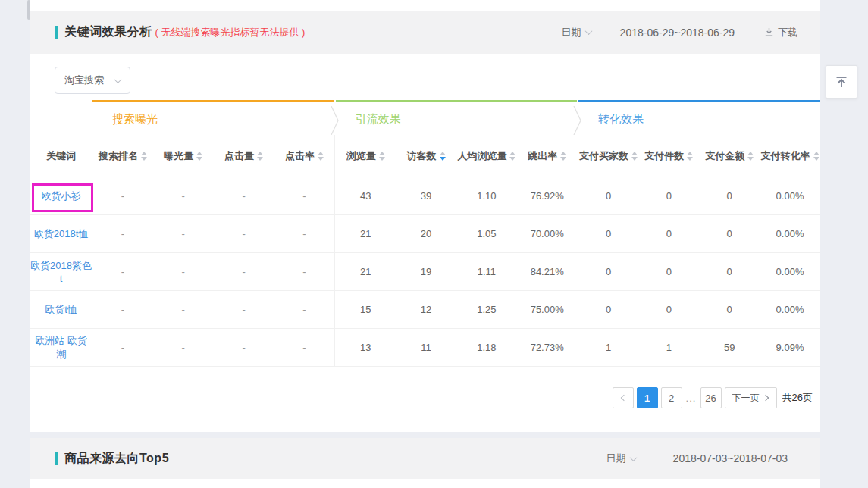  I want to click on column-header-支付金额: 支付金额, so click(729, 156).